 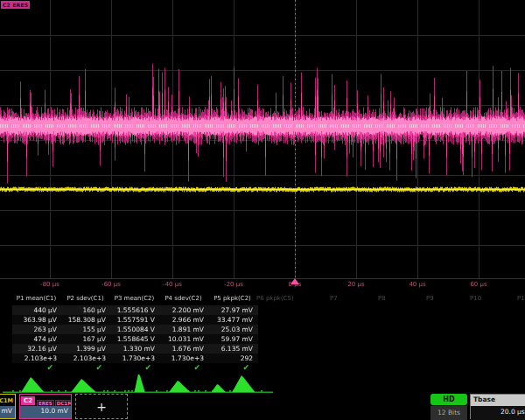 What do you see at coordinates (86, 329) in the screenshot?
I see `measurement-value-cell: 155 µV` at bounding box center [86, 329].